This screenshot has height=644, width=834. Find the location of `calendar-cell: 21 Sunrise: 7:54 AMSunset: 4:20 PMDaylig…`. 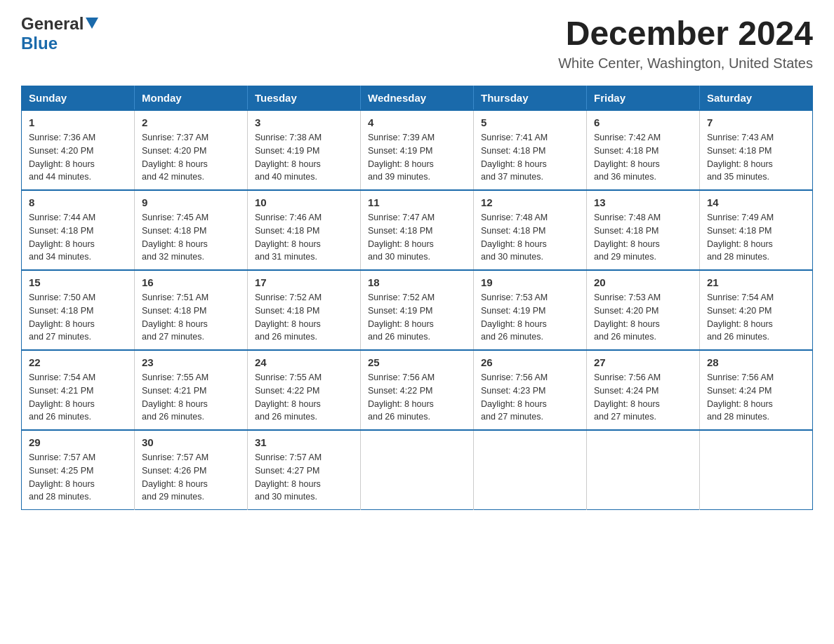

calendar-cell: 21 Sunrise: 7:54 AMSunset: 4:20 PMDaylig… is located at coordinates (757, 310).